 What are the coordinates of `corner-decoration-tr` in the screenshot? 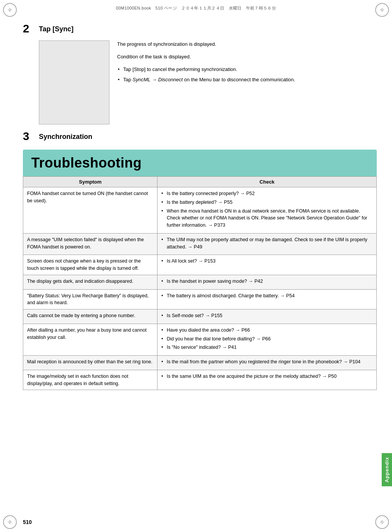 It's located at (382, 10).